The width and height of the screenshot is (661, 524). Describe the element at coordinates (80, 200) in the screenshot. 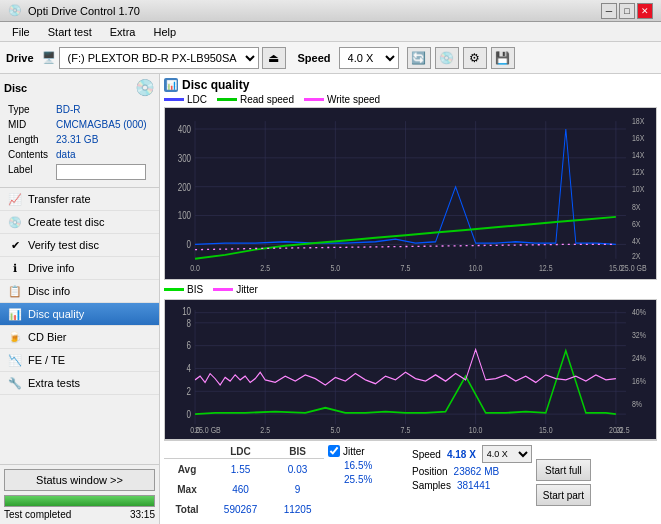

I see `sidebar-item-transfer-rate: 📈 Transfer rate` at that location.